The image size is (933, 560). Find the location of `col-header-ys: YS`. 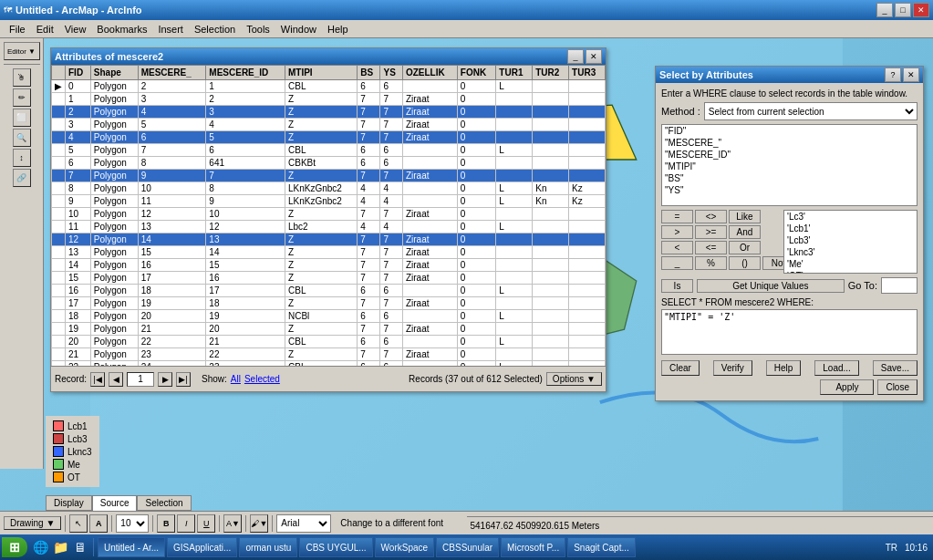

col-header-ys: YS is located at coordinates (391, 73).